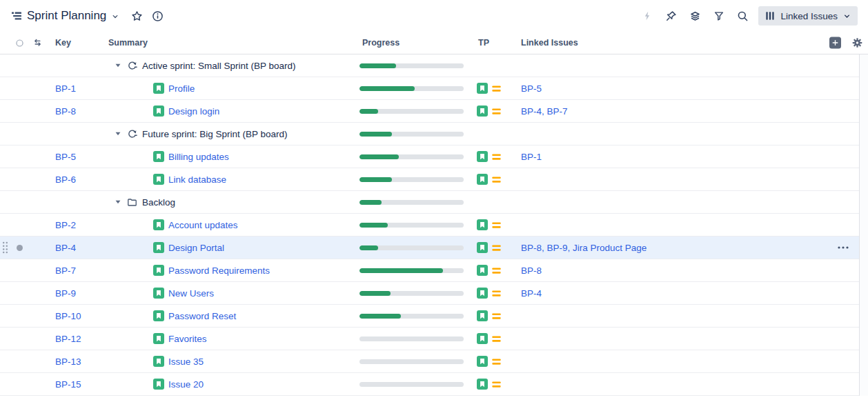 The image size is (868, 402). What do you see at coordinates (429, 66) in the screenshot?
I see `group-row: Active sprint: Small Sprint (BP board)` at bounding box center [429, 66].